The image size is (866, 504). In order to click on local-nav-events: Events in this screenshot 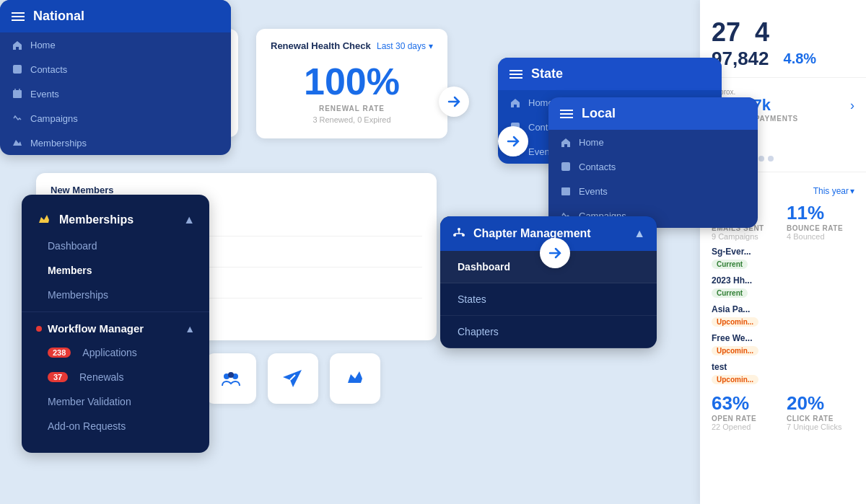, I will do `click(653, 191)`.